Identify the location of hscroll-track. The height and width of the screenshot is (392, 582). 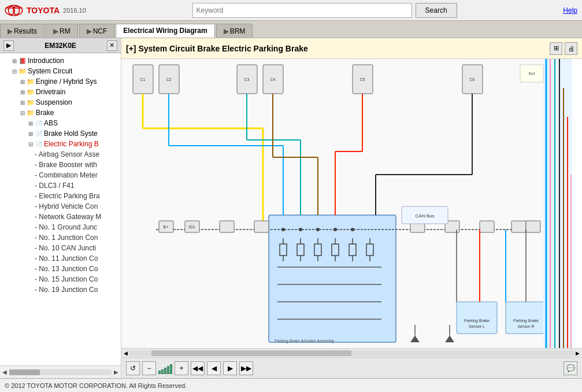
(351, 353).